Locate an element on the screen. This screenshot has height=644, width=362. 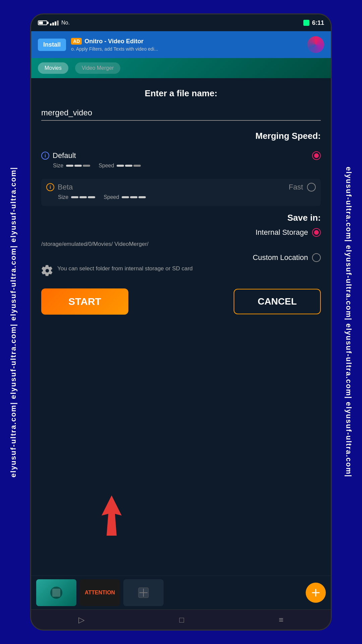
cancel-button: CANCEL is located at coordinates (277, 302).